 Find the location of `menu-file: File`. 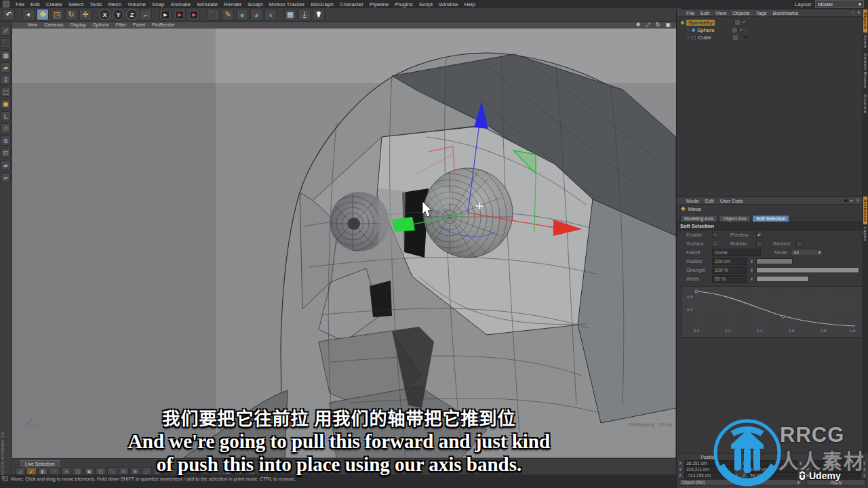

menu-file: File is located at coordinates (20, 4).